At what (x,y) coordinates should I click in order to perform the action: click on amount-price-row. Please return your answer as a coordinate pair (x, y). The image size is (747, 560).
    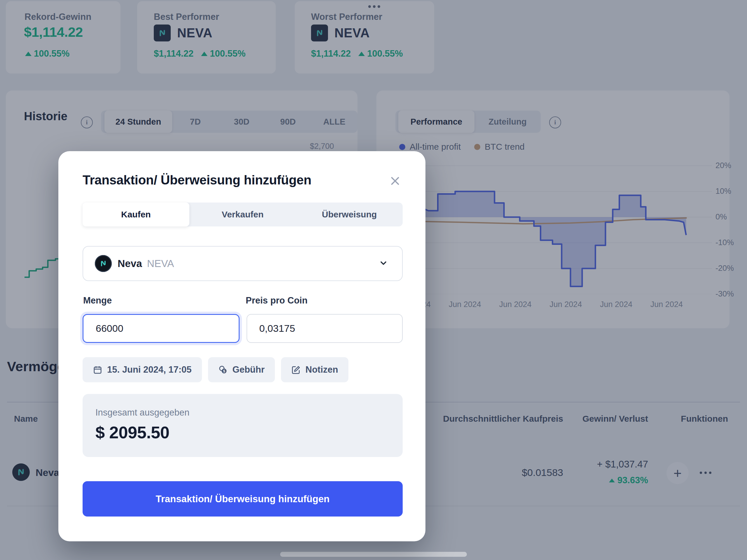
    Looking at the image, I should click on (242, 328).